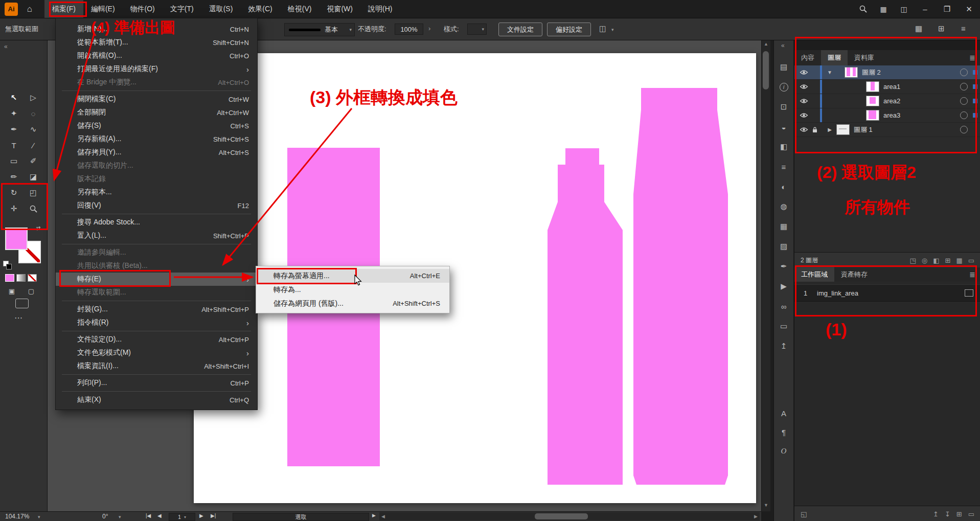 The width and height of the screenshot is (980, 521). Describe the element at coordinates (409, 29) in the screenshot. I see `opacity-field: 100%` at that location.